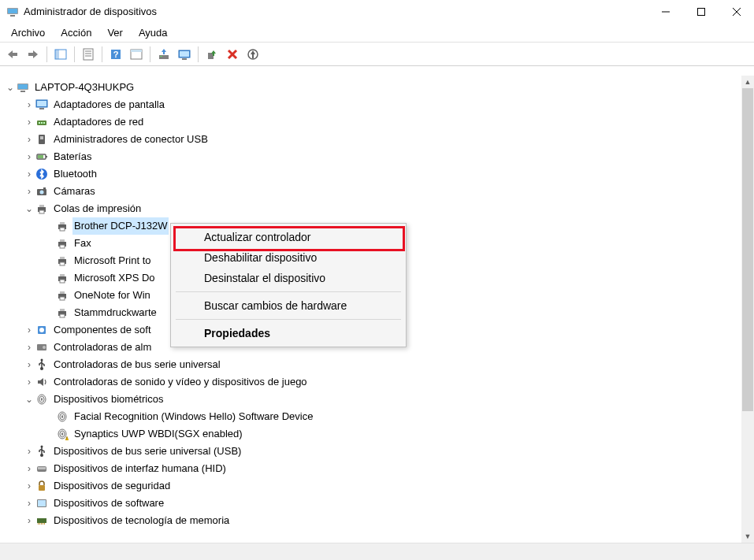 This screenshot has width=754, height=560. Describe the element at coordinates (142, 521) in the screenshot. I see `tree-node-label: Dispositivos de tecnología de memoria` at that location.